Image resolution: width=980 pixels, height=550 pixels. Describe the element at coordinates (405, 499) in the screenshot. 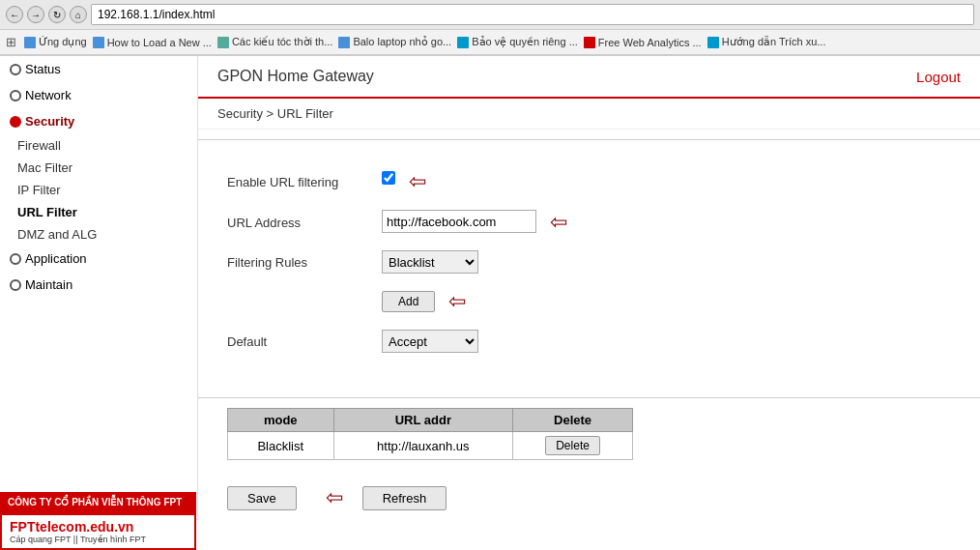

I see `refresh-button: Refresh` at that location.